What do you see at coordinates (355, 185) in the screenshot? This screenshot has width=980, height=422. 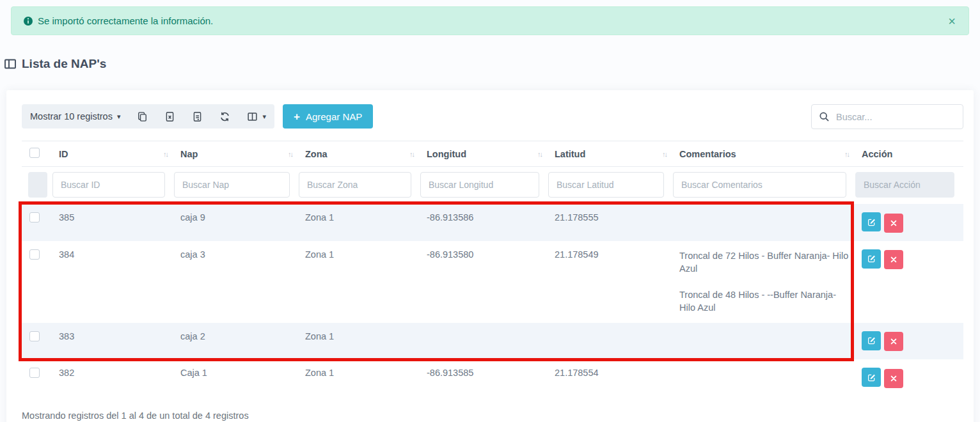 I see `filter-input-zona` at bounding box center [355, 185].